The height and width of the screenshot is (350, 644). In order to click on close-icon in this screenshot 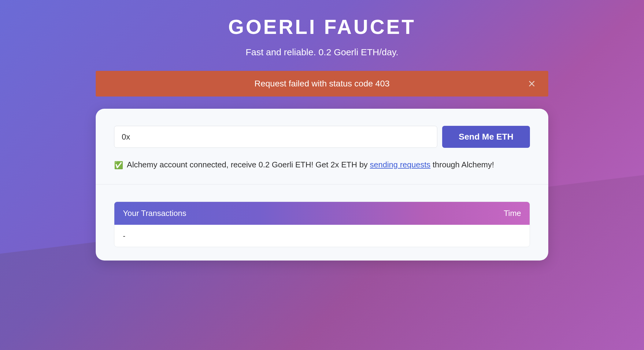, I will do `click(532, 84)`.